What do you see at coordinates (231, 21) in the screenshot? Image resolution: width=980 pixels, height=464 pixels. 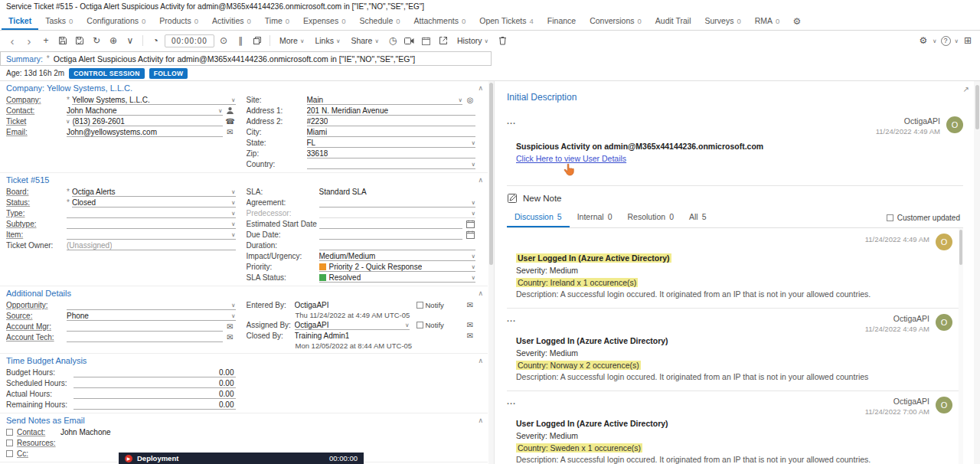 I see `tab-activities: Activities0` at bounding box center [231, 21].